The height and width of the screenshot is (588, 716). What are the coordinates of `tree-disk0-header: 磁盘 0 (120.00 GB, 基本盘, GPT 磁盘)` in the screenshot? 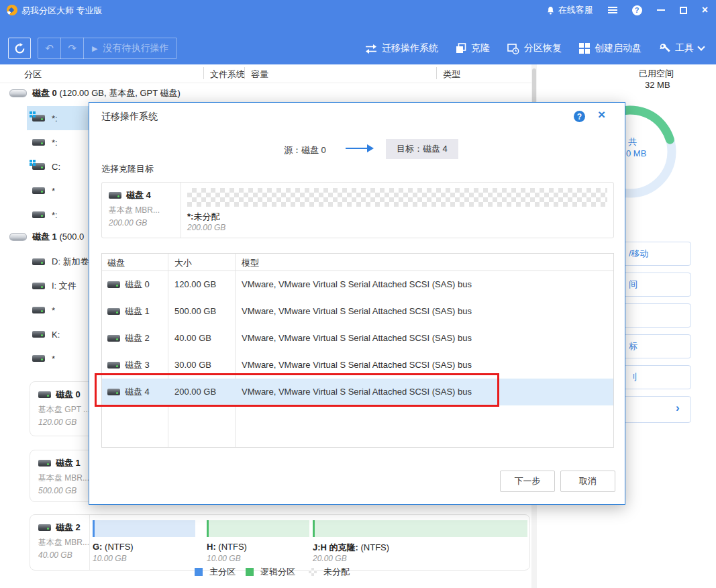 It's located at (95, 93).